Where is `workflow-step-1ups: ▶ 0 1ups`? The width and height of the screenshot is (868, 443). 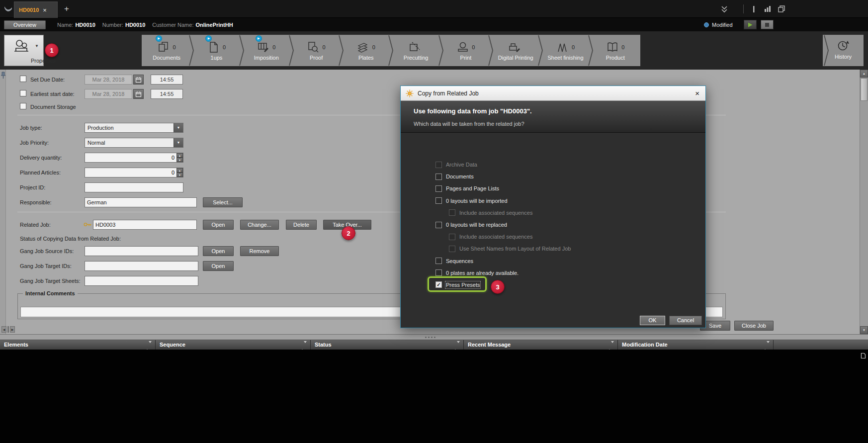 workflow-step-1ups: ▶ 0 1ups is located at coordinates (216, 51).